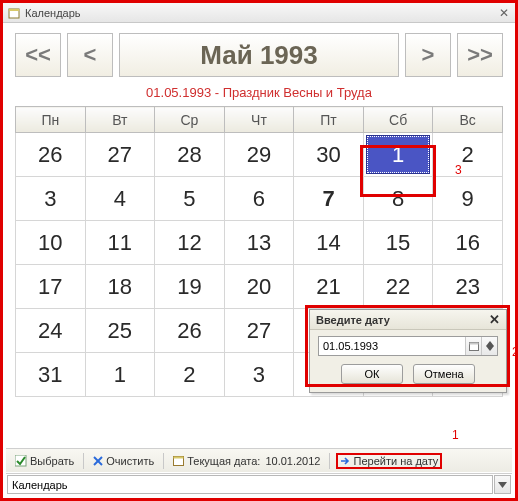 Image resolution: width=518 pixels, height=501 pixels. What do you see at coordinates (259, 55) in the screenshot?
I see `month-label: Май 1993` at bounding box center [259, 55].